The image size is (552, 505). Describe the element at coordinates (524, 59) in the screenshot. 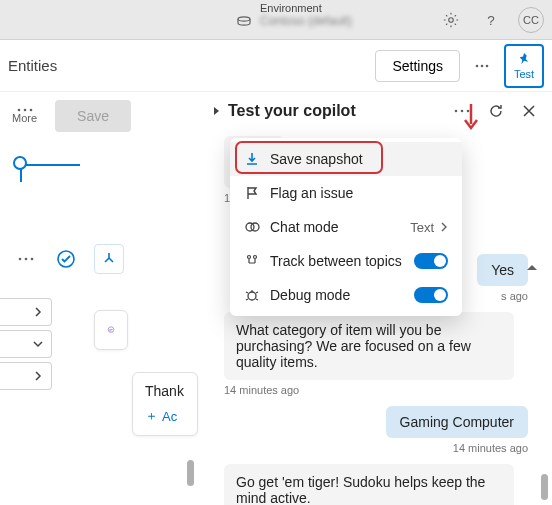

I see `pin-icon` at that location.